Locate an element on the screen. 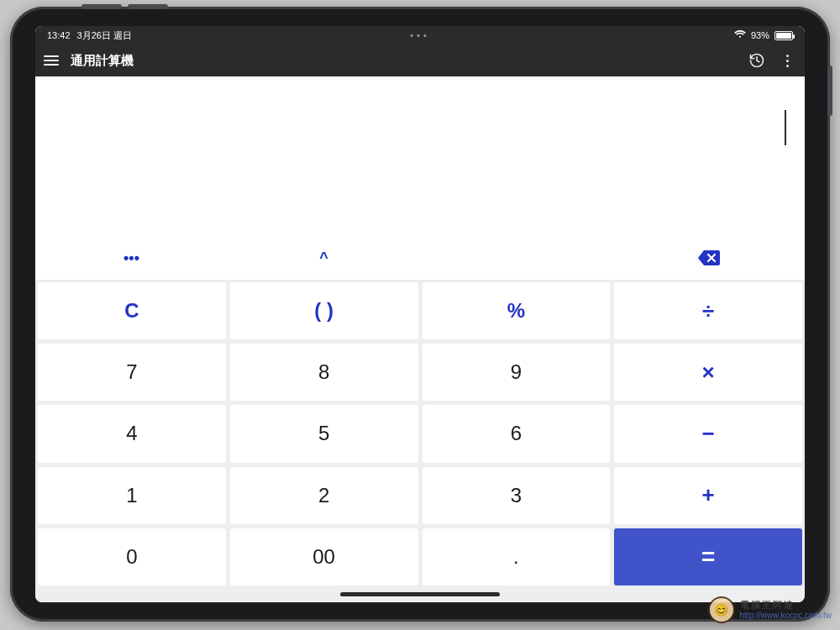 Image resolution: width=840 pixels, height=630 pixels. digit-00-button: 00 is located at coordinates (324, 557).